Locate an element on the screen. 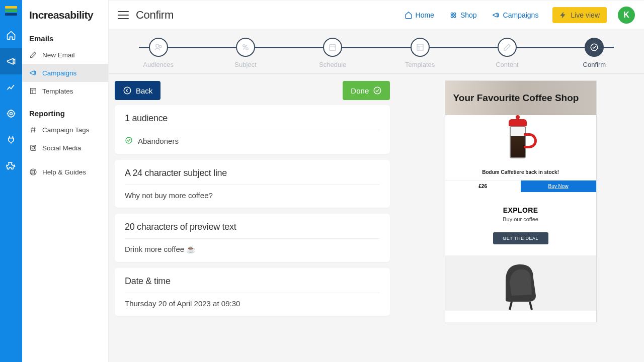 The height and width of the screenshot is (362, 644). back-button: Back is located at coordinates (138, 90).